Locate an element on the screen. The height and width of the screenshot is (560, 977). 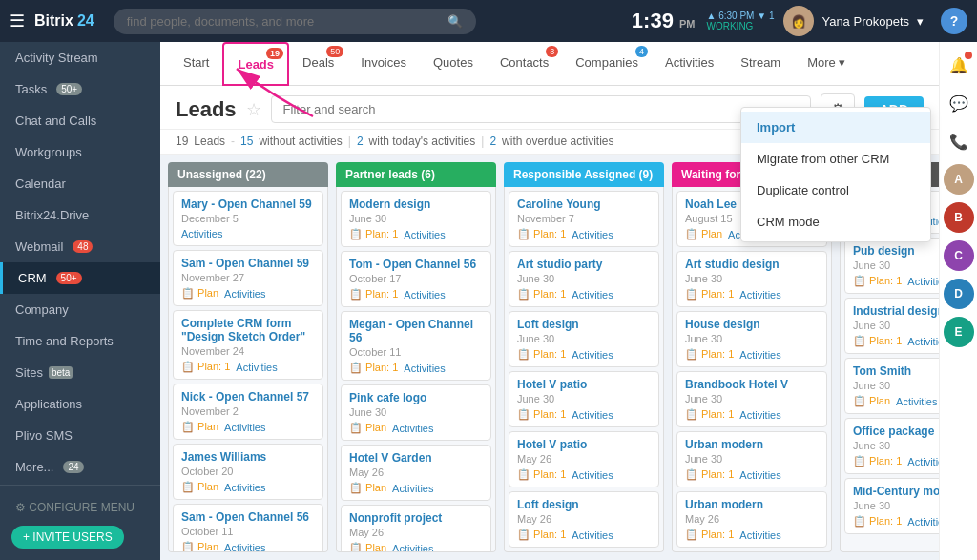
card: Tom - Open Channel 56 October 17 📋 Plan:… is located at coordinates (416, 279).